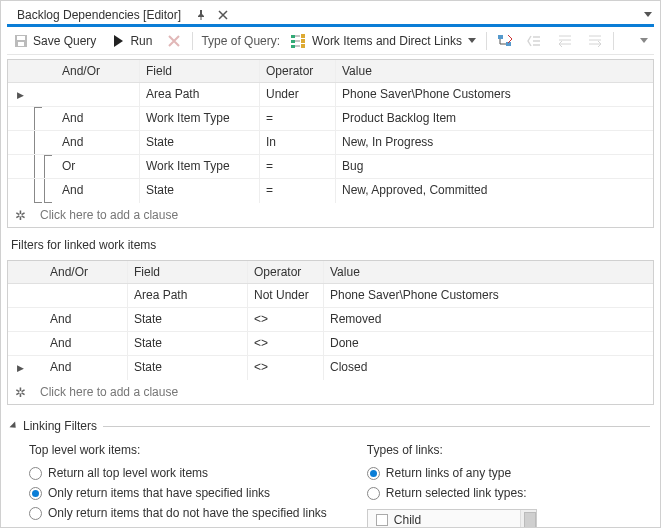 Image resolution: width=661 pixels, height=528 pixels. I want to click on pin-icon, so click(201, 15).